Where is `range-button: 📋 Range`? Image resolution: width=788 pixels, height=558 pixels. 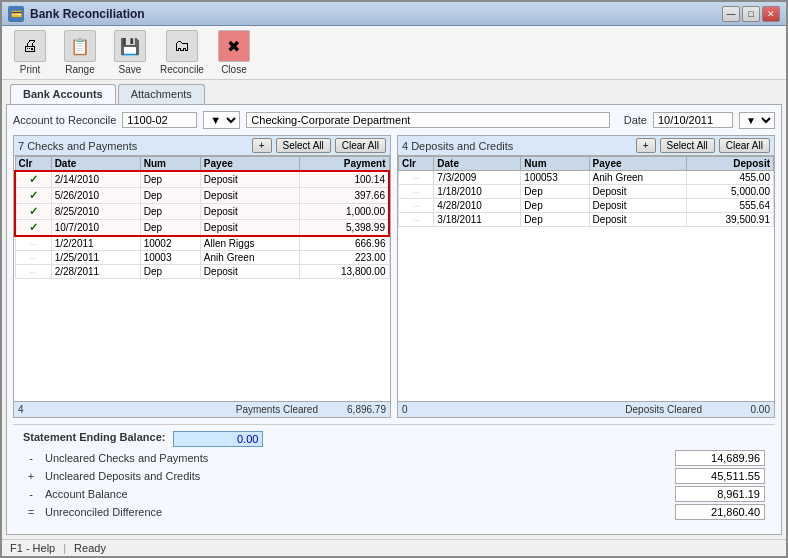 range-button: 📋 Range is located at coordinates (80, 52).